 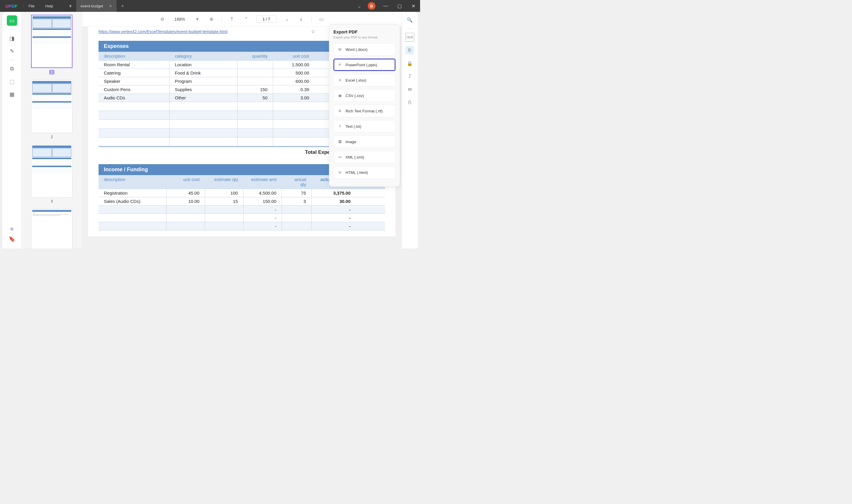 What do you see at coordinates (340, 157) in the screenshot?
I see `xml-icon: <>` at bounding box center [340, 157].